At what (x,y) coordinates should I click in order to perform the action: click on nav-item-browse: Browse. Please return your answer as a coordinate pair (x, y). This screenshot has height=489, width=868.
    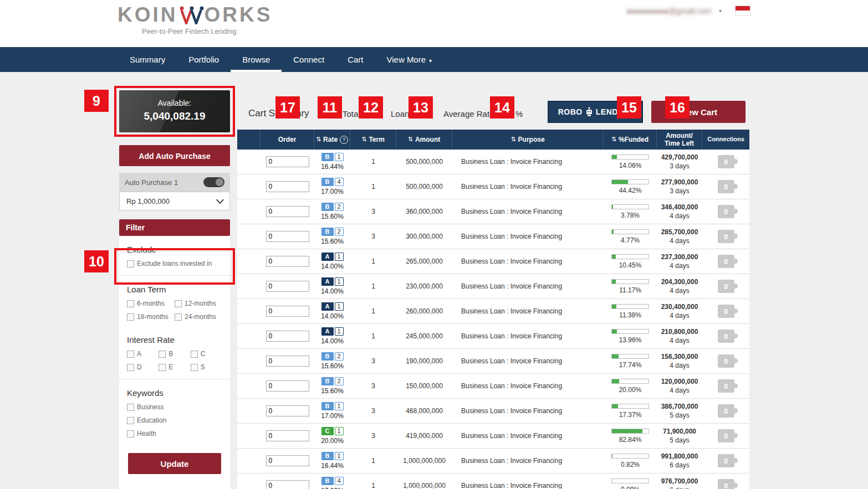
    Looking at the image, I should click on (256, 60).